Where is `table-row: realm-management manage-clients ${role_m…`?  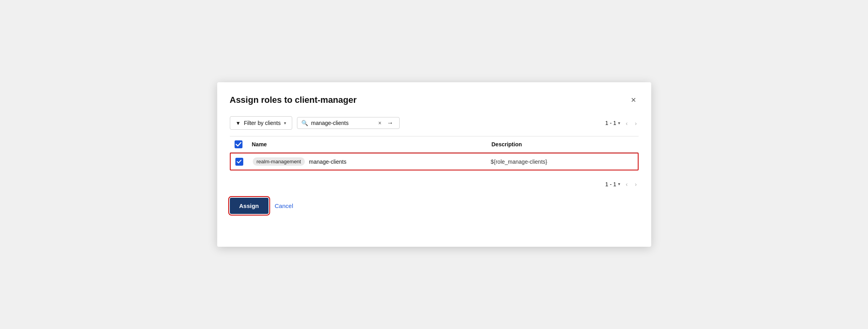
table-row: realm-management manage-clients ${role_m… is located at coordinates (434, 161).